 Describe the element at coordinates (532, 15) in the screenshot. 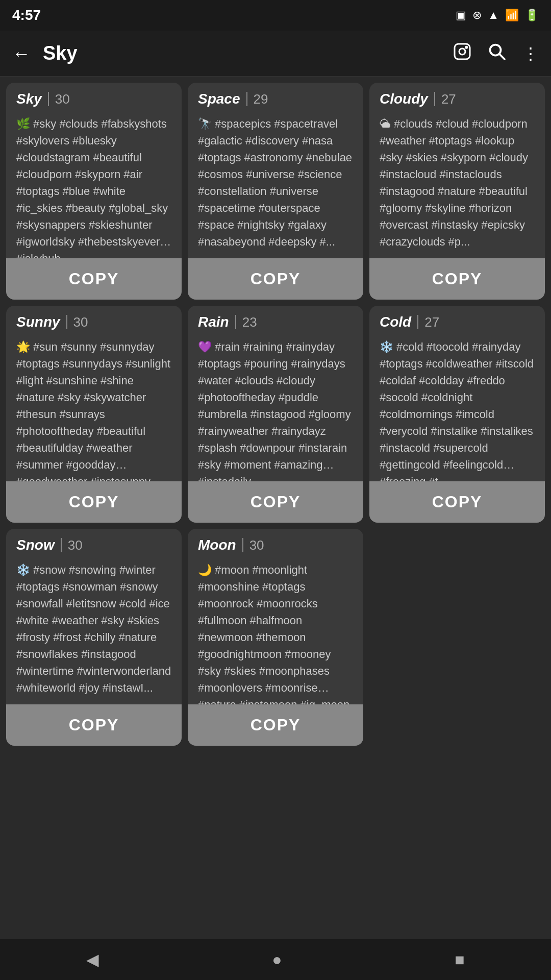

I see `battery-icon: 🔋` at that location.